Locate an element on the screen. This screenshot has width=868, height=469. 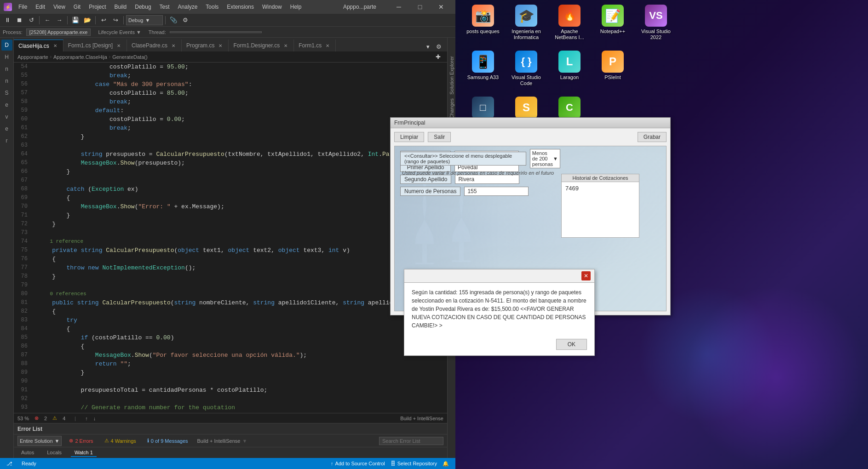
tab-overflow: ▾ is located at coordinates (428, 46).